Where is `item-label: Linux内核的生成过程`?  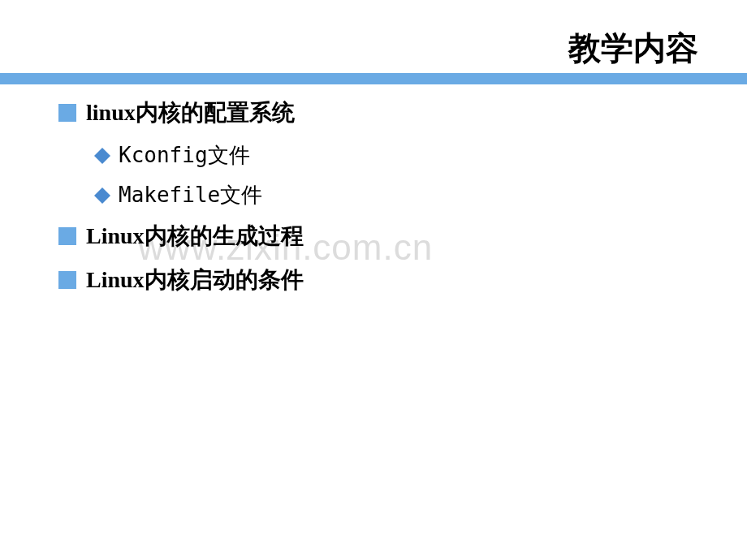
item-label: Linux内核的生成过程 is located at coordinates (195, 236).